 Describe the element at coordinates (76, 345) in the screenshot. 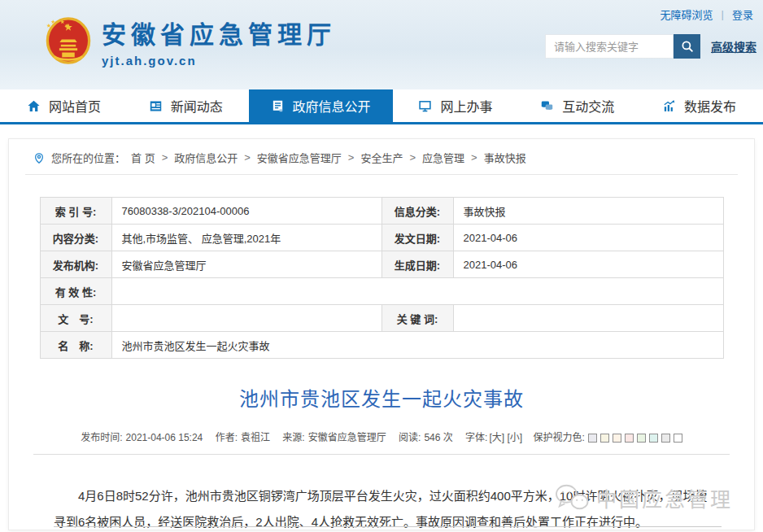

I see `field-label-title: 名 称:` at that location.